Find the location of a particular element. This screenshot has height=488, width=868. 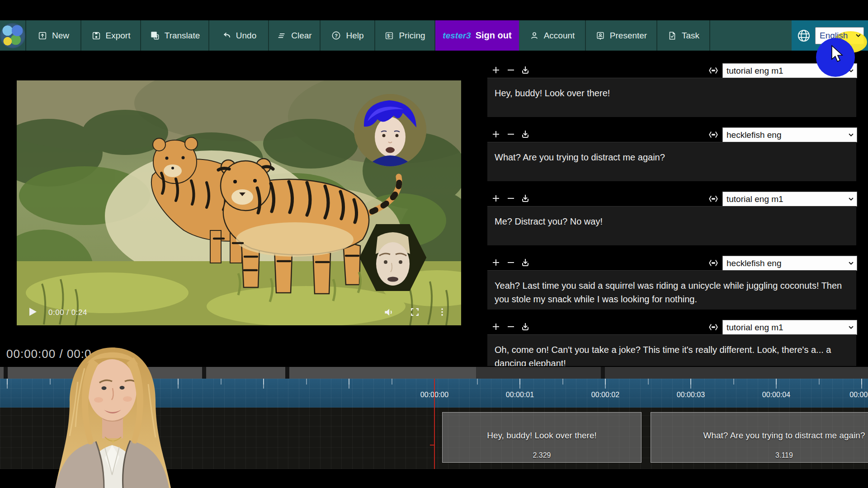

presenter-button: Presenter is located at coordinates (622, 35).